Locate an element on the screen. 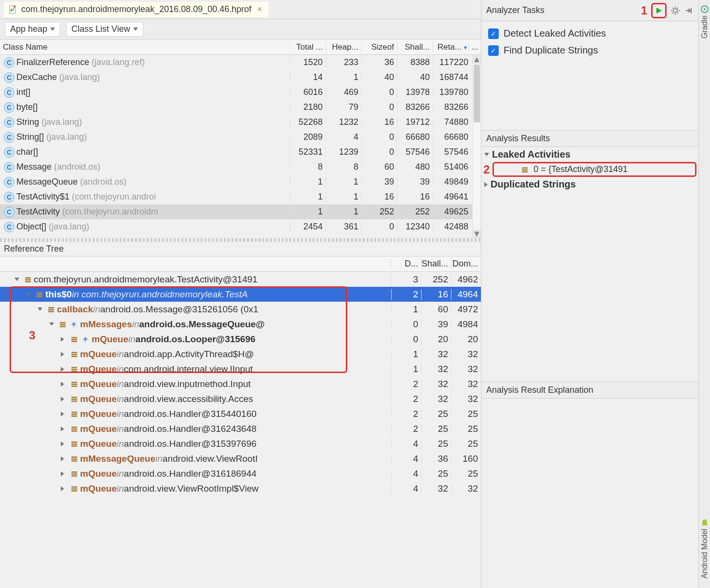  view-dropdown: Class List View is located at coordinates (105, 29).